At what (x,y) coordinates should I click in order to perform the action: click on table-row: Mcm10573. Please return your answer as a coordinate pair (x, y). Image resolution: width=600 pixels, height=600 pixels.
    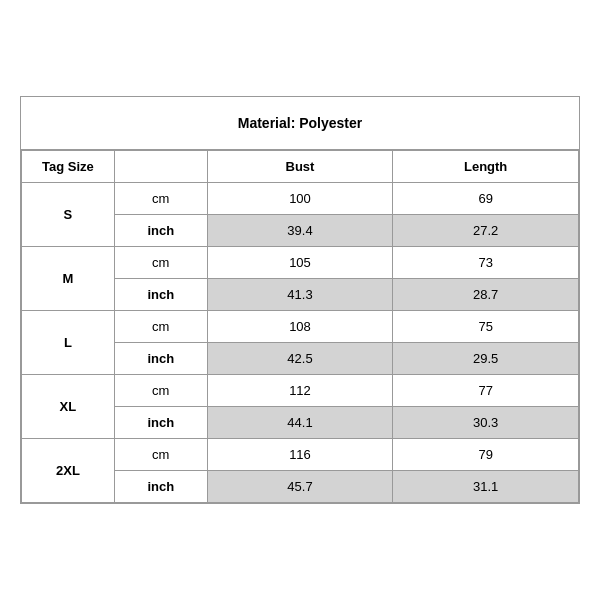
    Looking at the image, I should click on (300, 263).